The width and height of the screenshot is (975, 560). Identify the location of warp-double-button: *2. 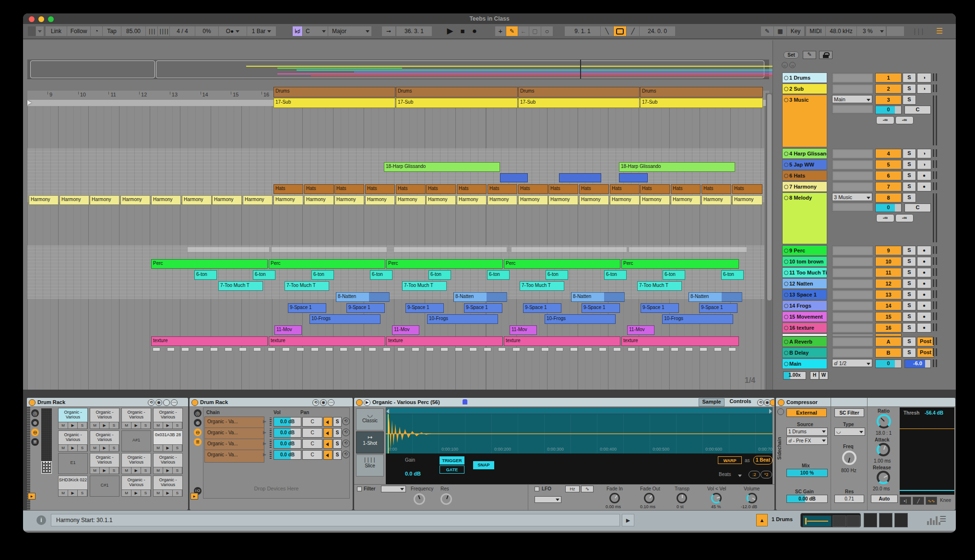
(766, 475).